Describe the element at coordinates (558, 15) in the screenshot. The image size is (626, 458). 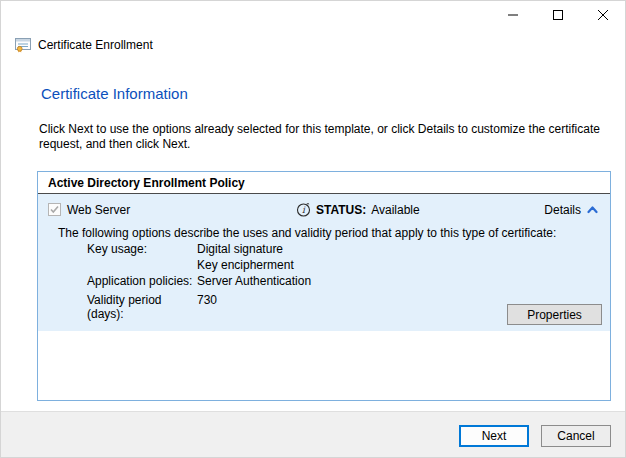
I see `maximize-icon` at that location.